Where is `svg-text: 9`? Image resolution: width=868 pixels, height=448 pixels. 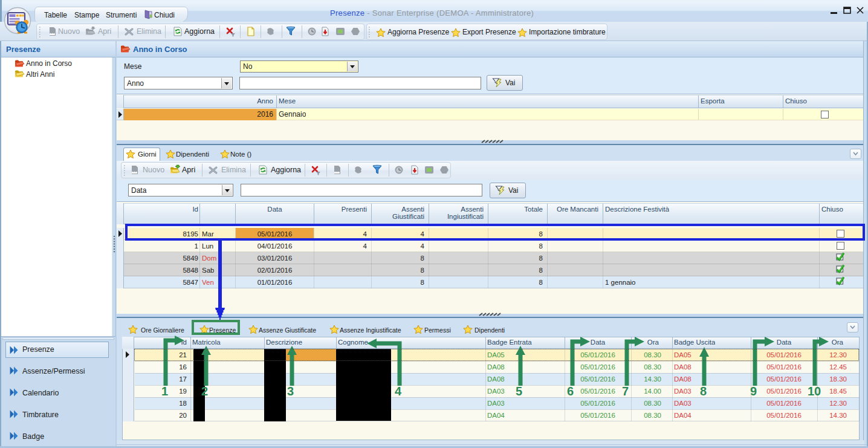 svg-text: 9 is located at coordinates (753, 391).